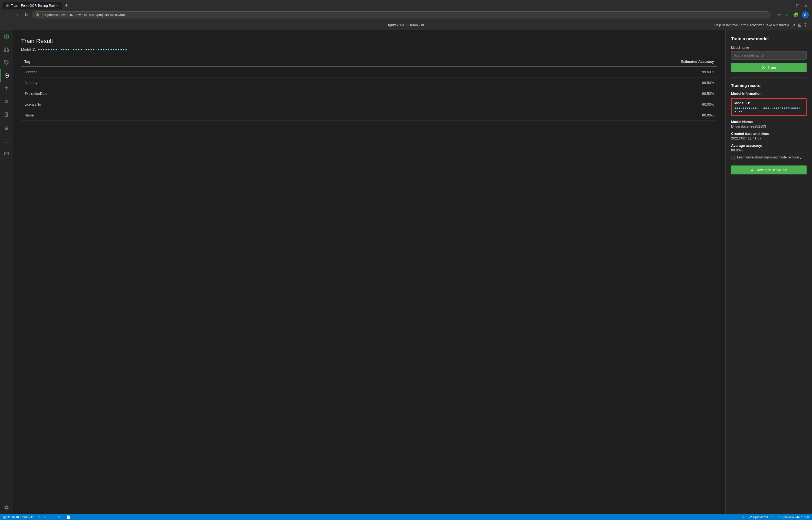 The width and height of the screenshot is (812, 520). Describe the element at coordinates (760, 25) in the screenshot. I see `help-bar: Help us improve Form Recognizer. Take ou…` at that location.